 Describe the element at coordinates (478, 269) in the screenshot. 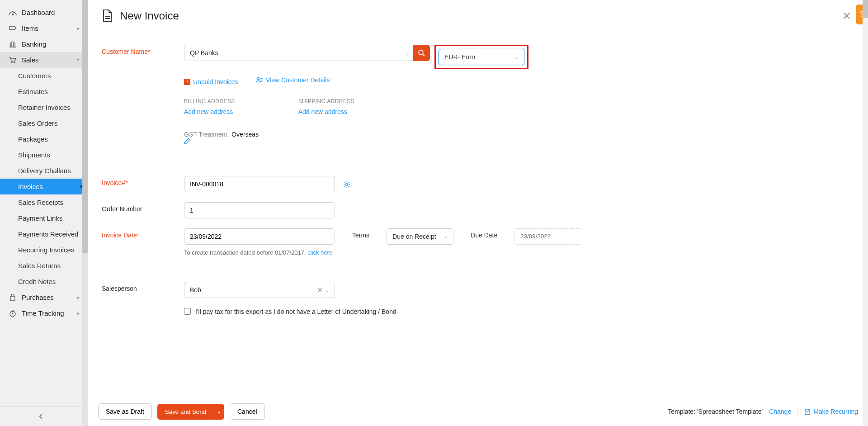

I see `divider` at that location.